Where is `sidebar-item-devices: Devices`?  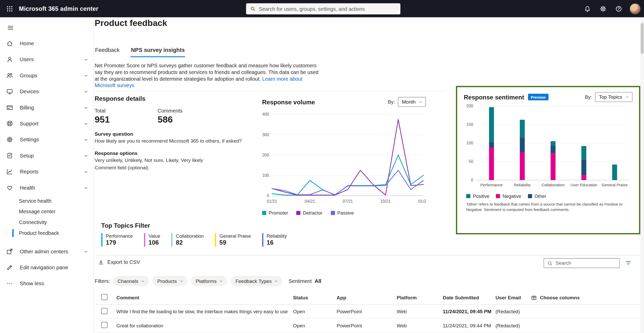
sidebar-item-devices: Devices is located at coordinates (47, 91).